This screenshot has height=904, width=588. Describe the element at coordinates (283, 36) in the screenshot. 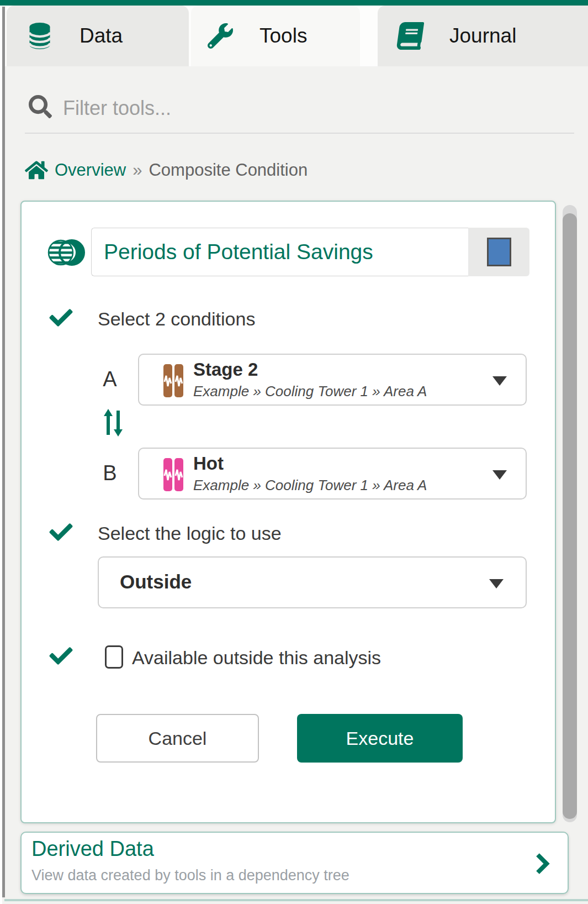

I see `tab-tools-label: Tools` at that location.